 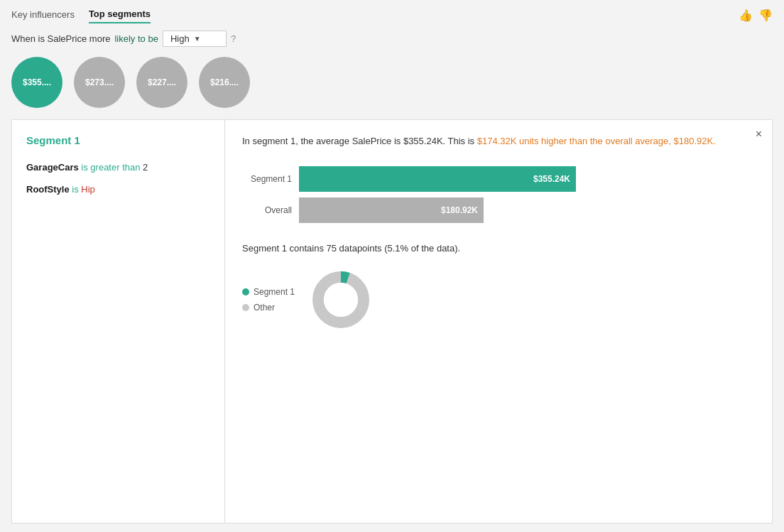 I want to click on thumbs-up-icon: 👍, so click(x=746, y=16).